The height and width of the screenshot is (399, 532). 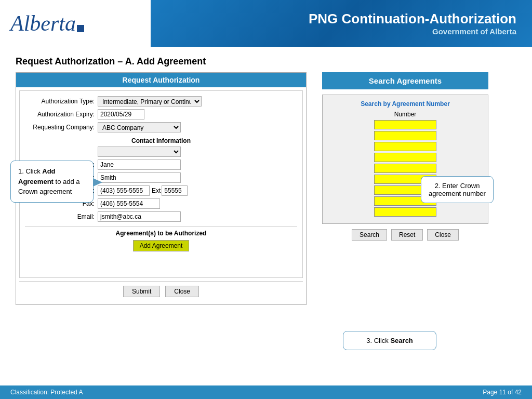 I want to click on first-name-input, so click(x=139, y=165).